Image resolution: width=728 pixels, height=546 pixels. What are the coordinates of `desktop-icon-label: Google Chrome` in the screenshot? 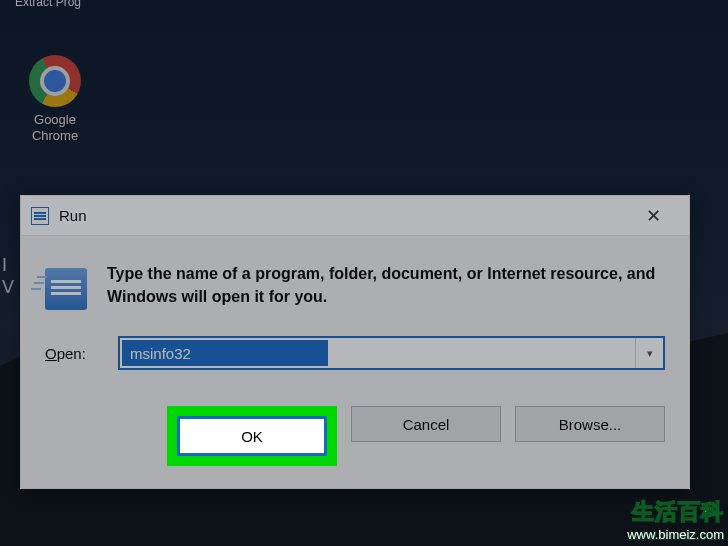 It's located at (55, 128).